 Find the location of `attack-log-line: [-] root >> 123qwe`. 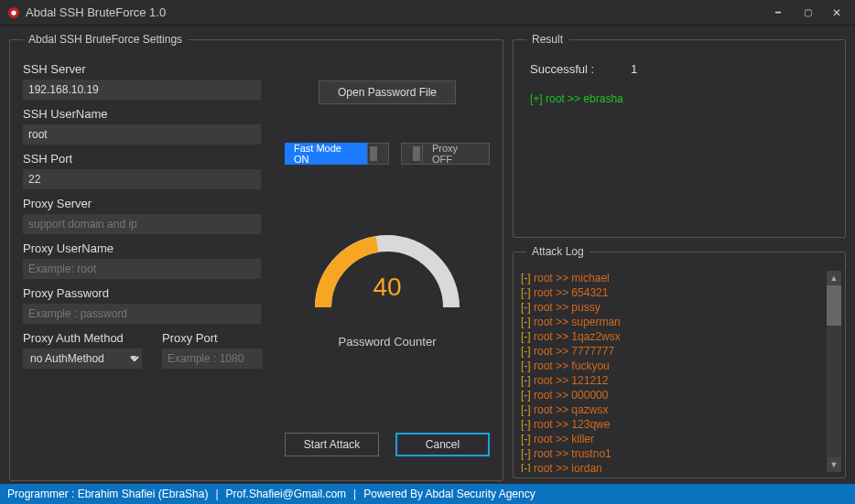

attack-log-line: [-] root >> 123qwe is located at coordinates (681, 424).